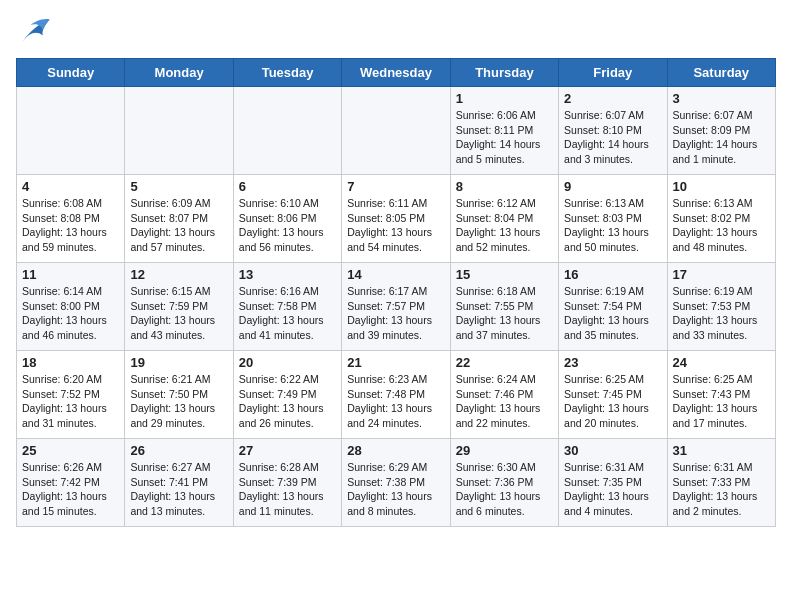 The width and height of the screenshot is (792, 612). I want to click on day-info: Sunrise: 6:20 AM Sunset: 7:52 PM Dayligh…, so click(70, 402).